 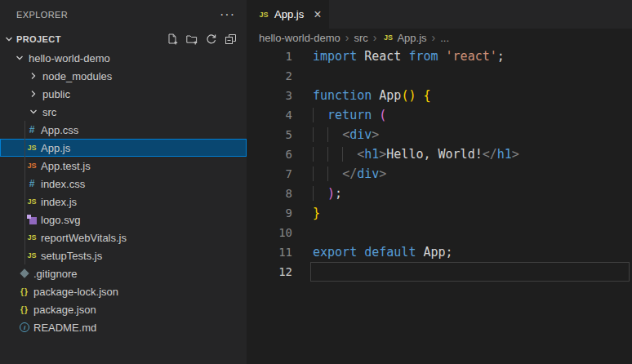 What do you see at coordinates (278, 56) in the screenshot?
I see `line-number: 1` at bounding box center [278, 56].